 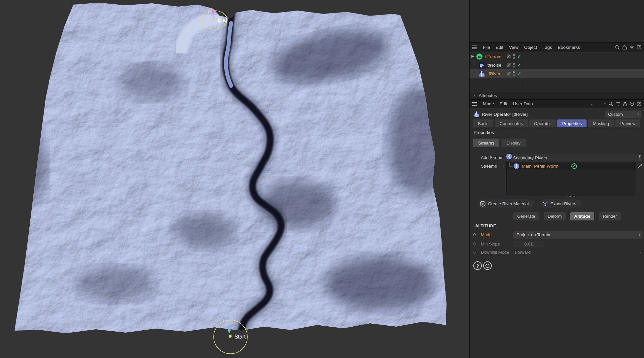 I want to click on start-anchor-dot, so click(x=231, y=337).